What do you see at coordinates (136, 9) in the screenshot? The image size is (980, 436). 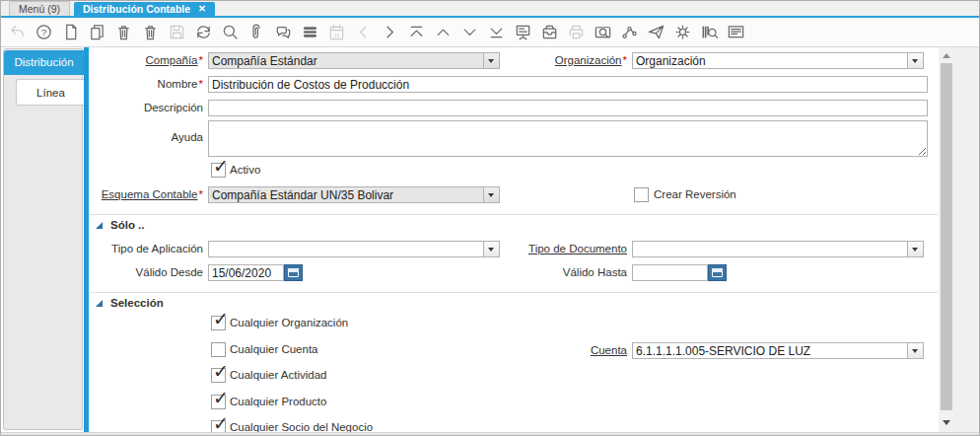 I see `window-tab-label: Distribución Contable` at bounding box center [136, 9].